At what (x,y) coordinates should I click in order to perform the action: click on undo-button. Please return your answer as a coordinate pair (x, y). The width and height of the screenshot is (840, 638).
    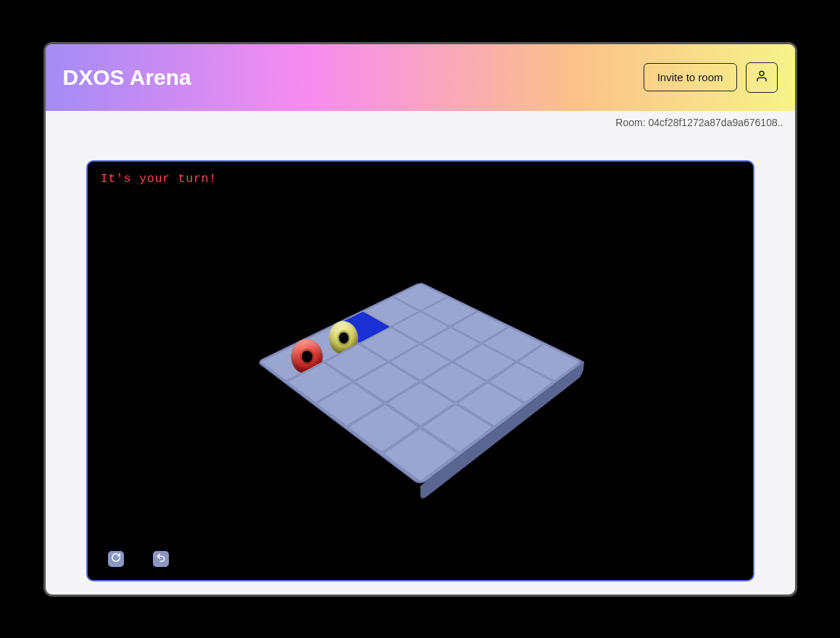
    Looking at the image, I should click on (161, 559).